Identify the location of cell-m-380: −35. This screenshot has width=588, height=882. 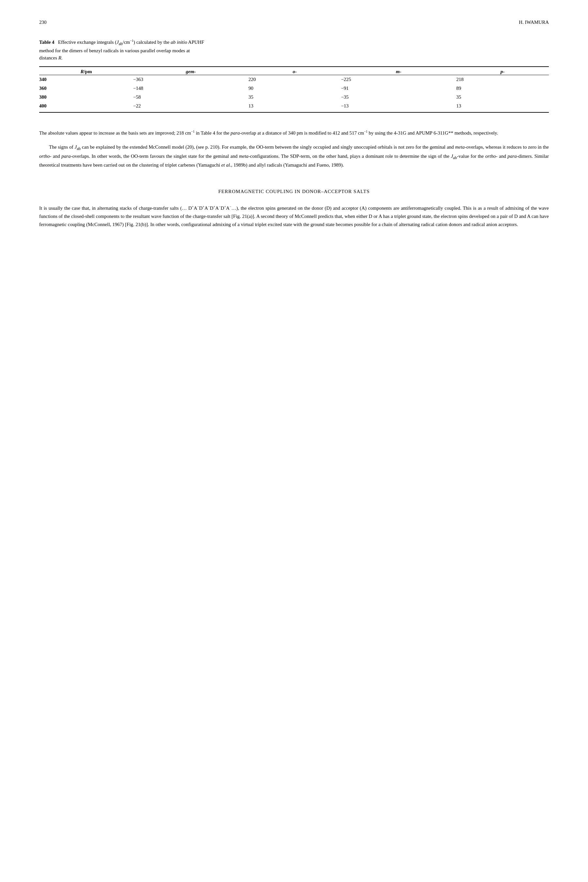
(398, 97).